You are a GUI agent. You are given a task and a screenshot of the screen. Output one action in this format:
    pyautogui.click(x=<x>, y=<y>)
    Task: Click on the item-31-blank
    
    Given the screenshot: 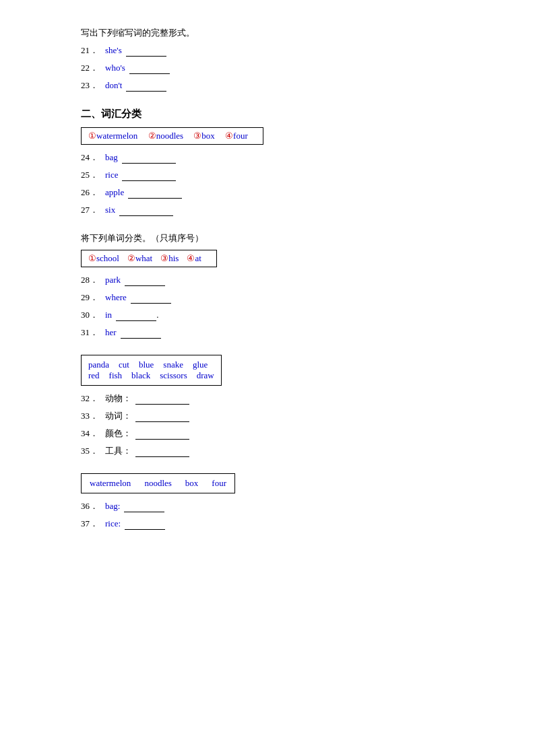 What is the action you would take?
    pyautogui.click(x=141, y=333)
    